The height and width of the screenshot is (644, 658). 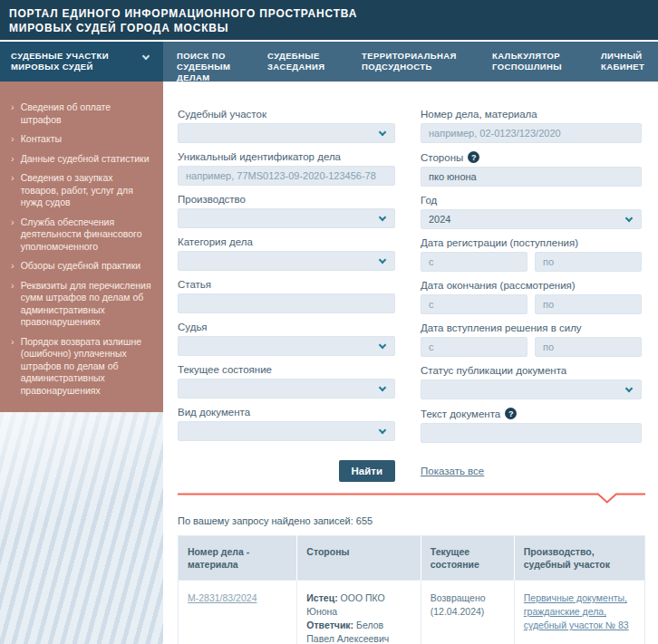 What do you see at coordinates (81, 266) in the screenshot?
I see `sidebar-item-label: Обзоры судебной практики` at bounding box center [81, 266].